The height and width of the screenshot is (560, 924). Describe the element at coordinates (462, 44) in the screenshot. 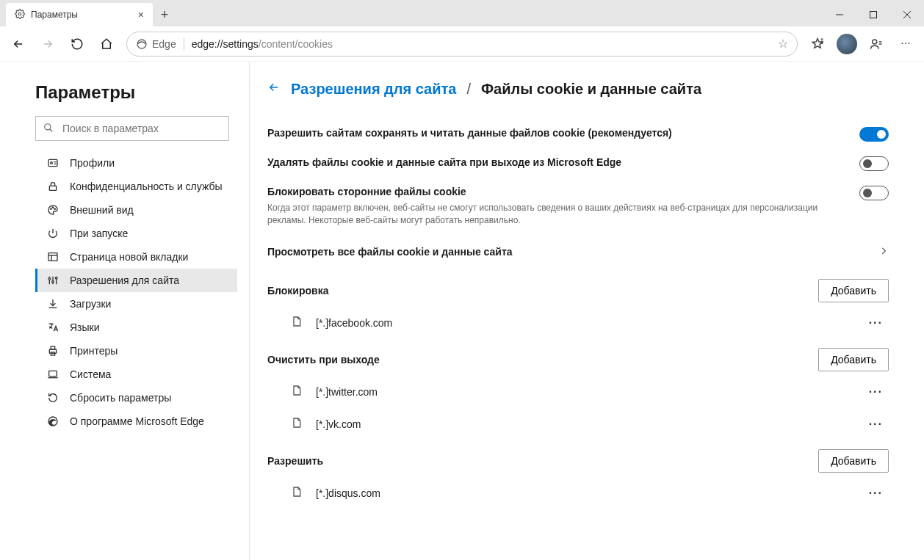

I see `address-bar: Edge edge://settings/content/cookies ☆` at that location.